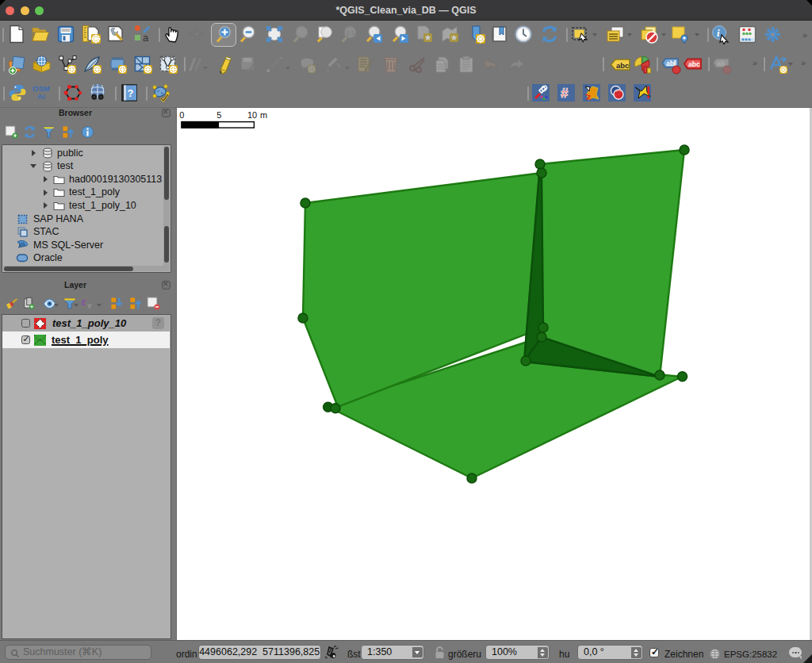  Describe the element at coordinates (263, 115) in the screenshot. I see `svg-text: m` at that location.